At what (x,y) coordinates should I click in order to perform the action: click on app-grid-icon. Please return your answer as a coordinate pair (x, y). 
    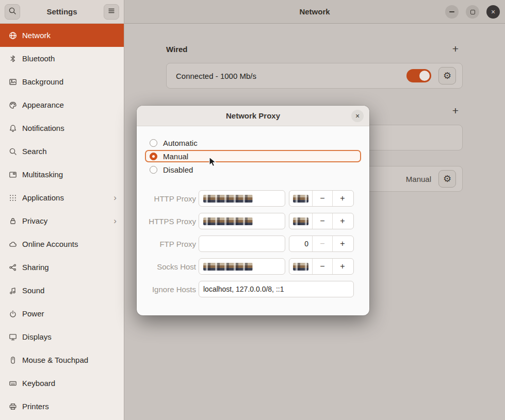
    Looking at the image, I should click on (13, 198).